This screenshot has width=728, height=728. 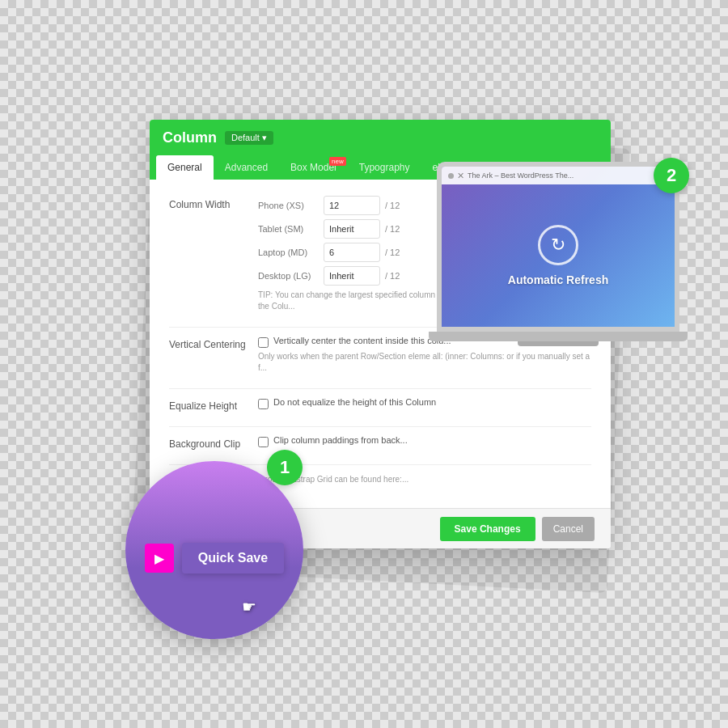 What do you see at coordinates (558, 245) in the screenshot?
I see `refresh-icon: ↻` at bounding box center [558, 245].